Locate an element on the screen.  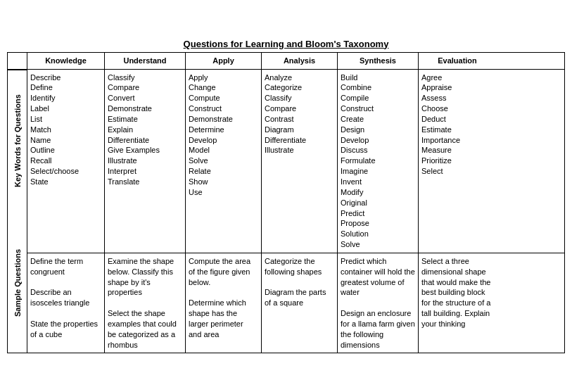
page-title: Questions for Learning and Bloom's Taxon… is located at coordinates (286, 44).